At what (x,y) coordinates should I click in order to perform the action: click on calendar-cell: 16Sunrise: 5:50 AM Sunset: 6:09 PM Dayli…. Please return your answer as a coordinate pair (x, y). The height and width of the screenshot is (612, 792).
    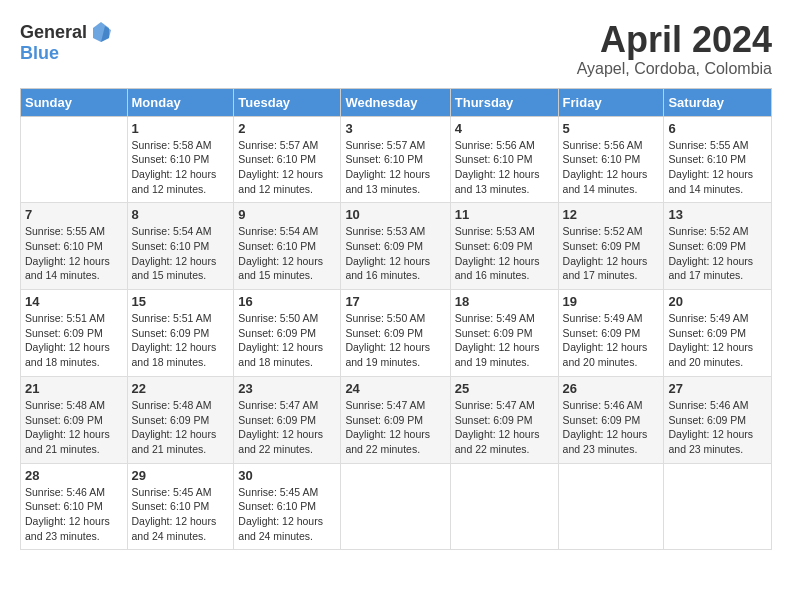
    Looking at the image, I should click on (288, 334).